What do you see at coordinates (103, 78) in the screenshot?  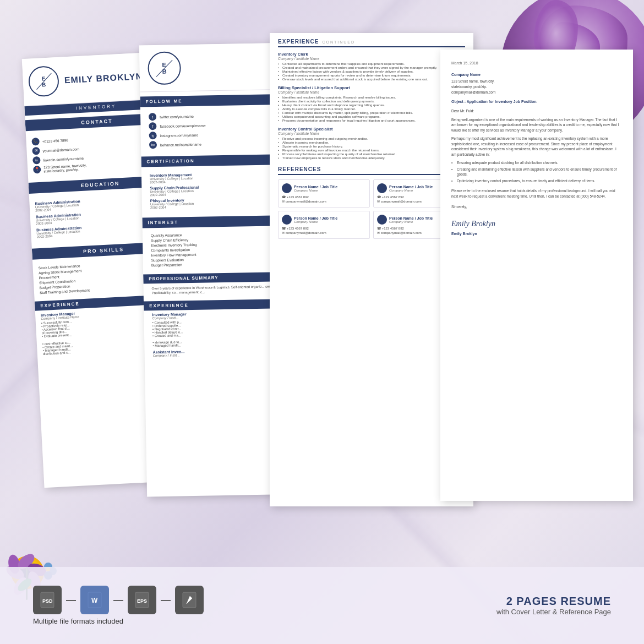 I see `p1-name: EMILY BROKLYN` at bounding box center [103, 78].